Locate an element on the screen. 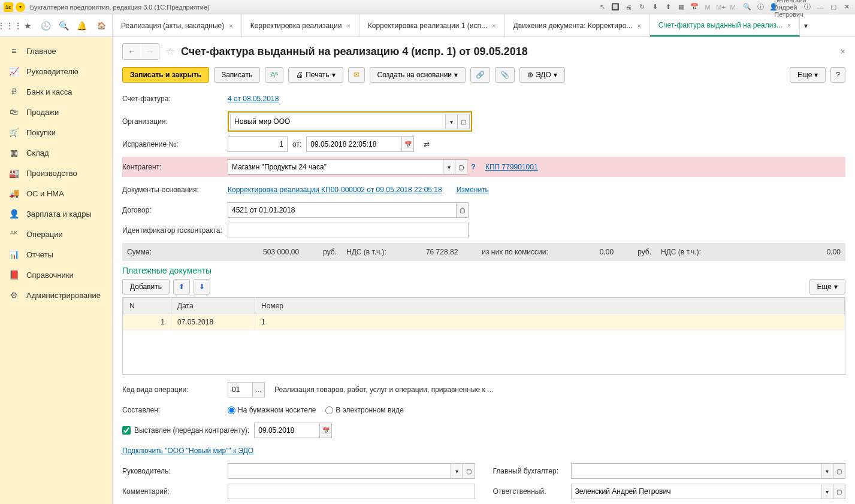 This screenshot has width=855, height=504. sidebar-item-sales: 🛍Продажи is located at coordinates (56, 112).